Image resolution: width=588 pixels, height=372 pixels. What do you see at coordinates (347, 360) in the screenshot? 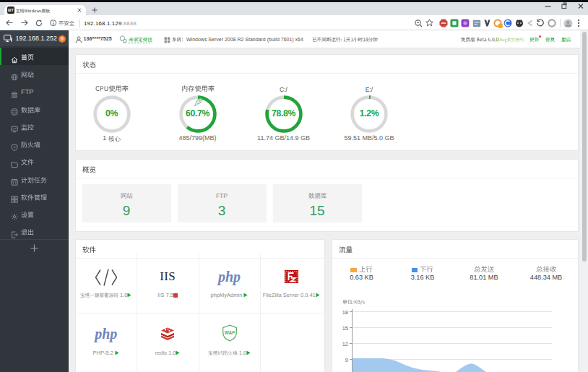
I see `svg-text: 9` at bounding box center [347, 360].